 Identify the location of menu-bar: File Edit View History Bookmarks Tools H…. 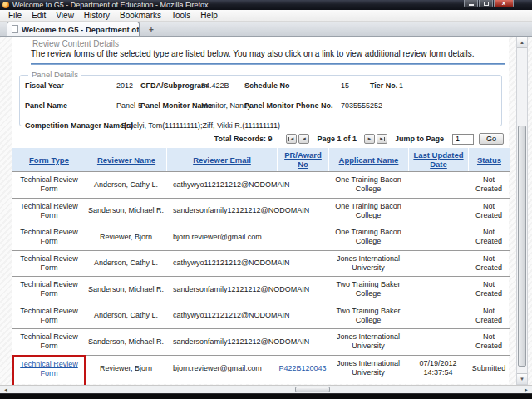
(266, 16).